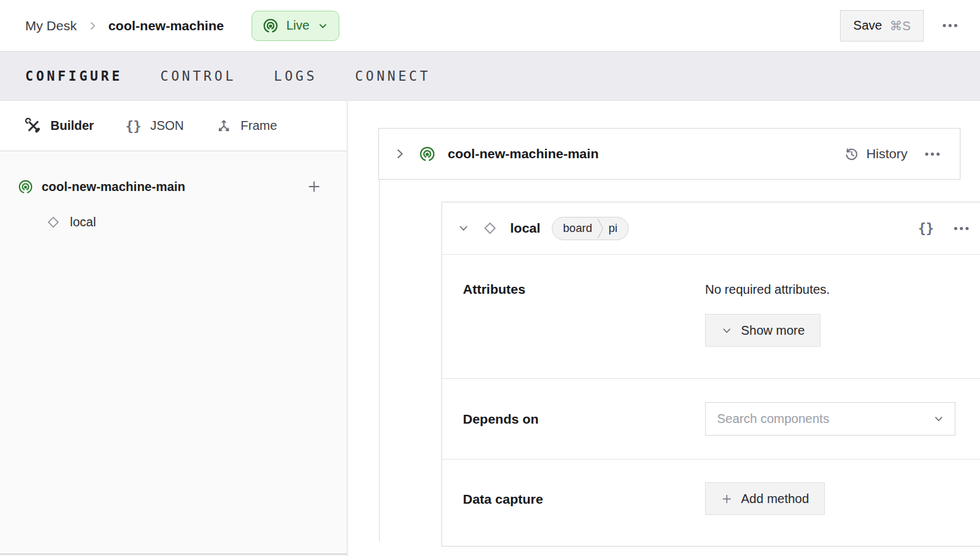  Describe the element at coordinates (851, 154) in the screenshot. I see `history-icon` at that location.